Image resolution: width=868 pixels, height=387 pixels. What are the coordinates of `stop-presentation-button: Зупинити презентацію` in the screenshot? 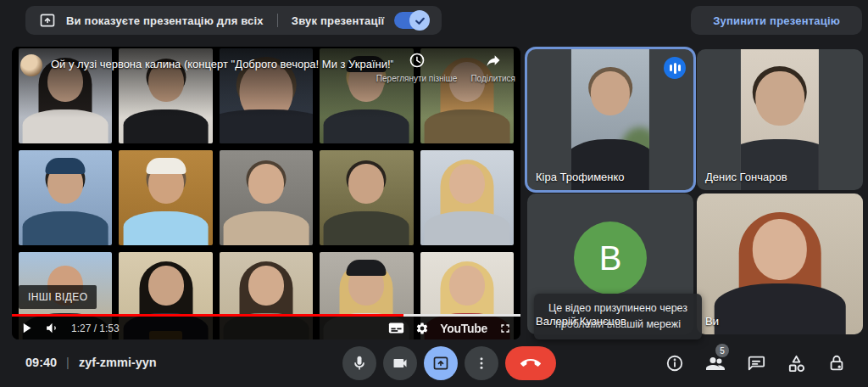 It's located at (776, 20).